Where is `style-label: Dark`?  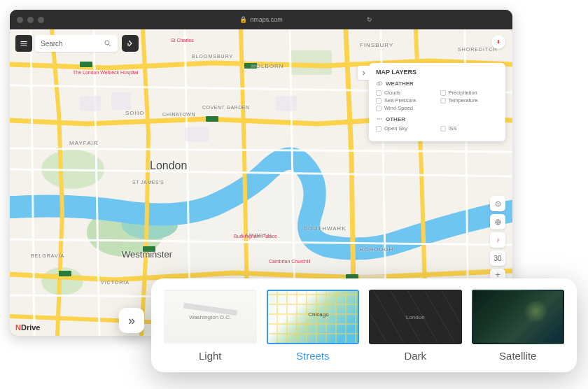 style-label: Dark is located at coordinates (415, 355).